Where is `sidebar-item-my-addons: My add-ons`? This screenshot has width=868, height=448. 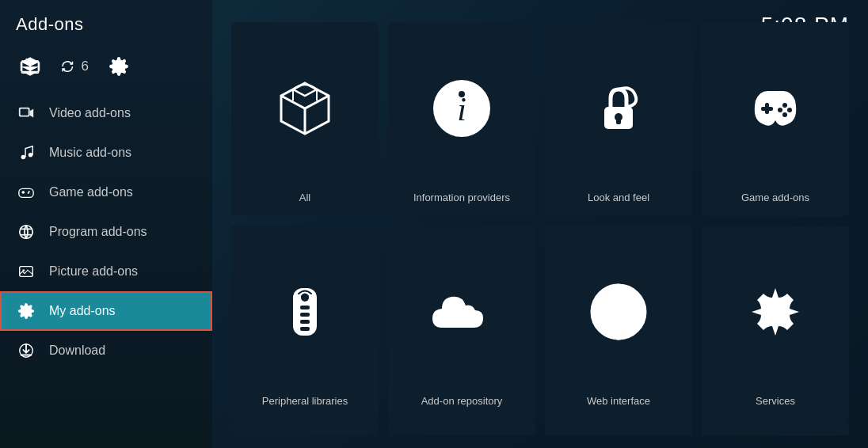 sidebar-item-my-addons: My add-ons is located at coordinates (106, 311).